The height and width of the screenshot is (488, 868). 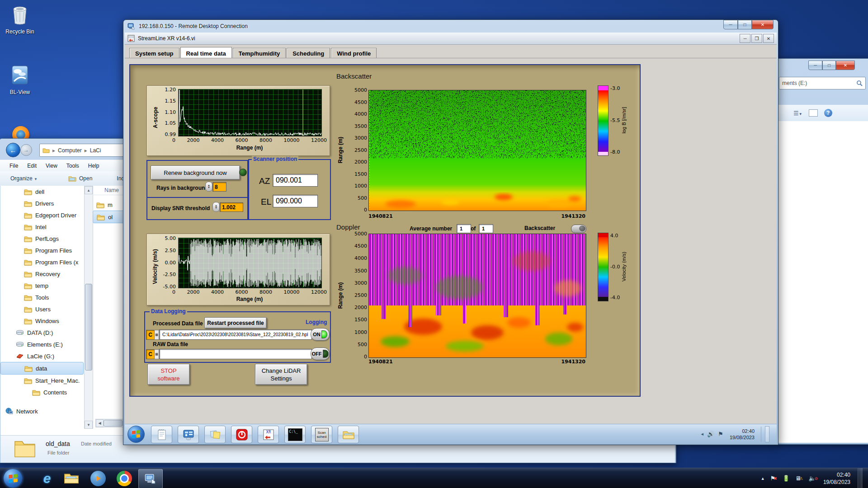 I want to click on view-options-icon: ☰▼, so click(x=798, y=113).